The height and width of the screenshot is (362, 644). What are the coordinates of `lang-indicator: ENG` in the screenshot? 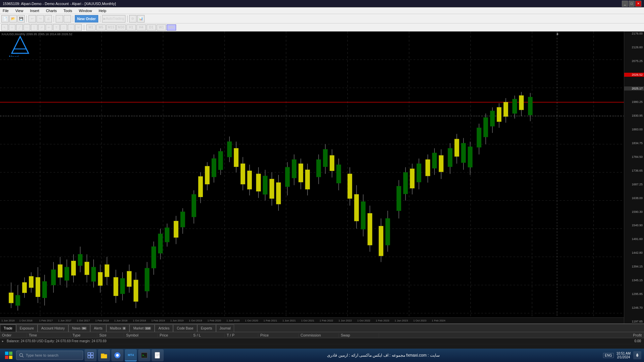 It's located at (608, 355).